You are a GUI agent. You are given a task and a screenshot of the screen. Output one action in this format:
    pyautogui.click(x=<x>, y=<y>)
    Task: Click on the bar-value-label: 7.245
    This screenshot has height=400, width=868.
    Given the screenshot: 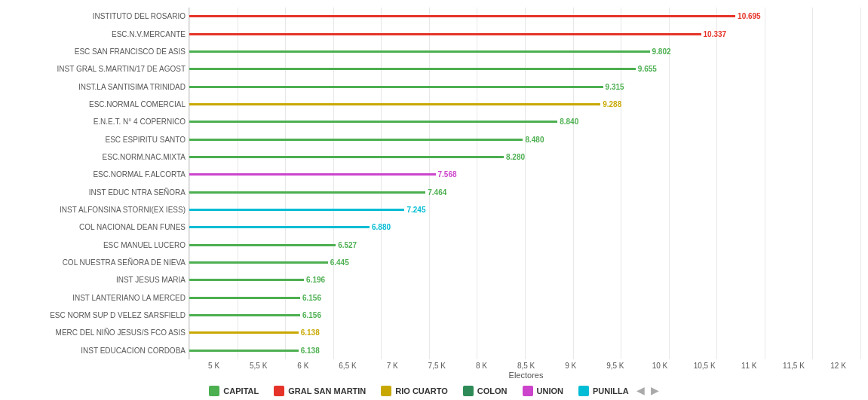 What is the action you would take?
    pyautogui.click(x=416, y=209)
    